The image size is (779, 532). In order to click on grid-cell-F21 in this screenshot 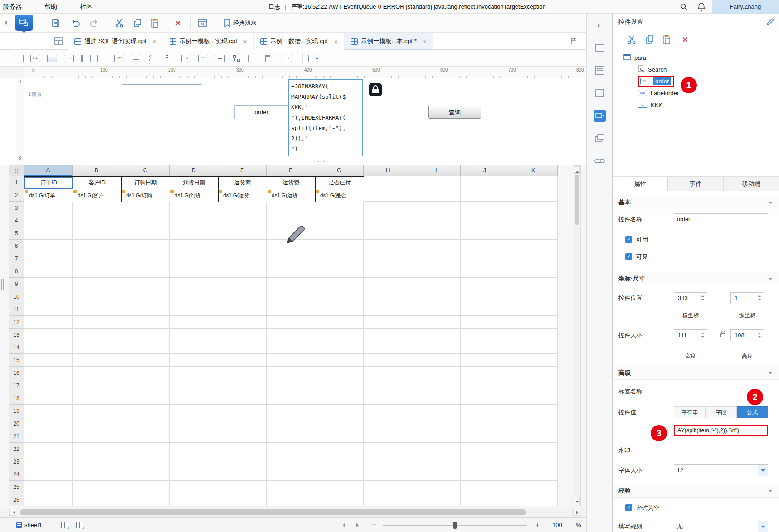, I will do `click(291, 436)`.